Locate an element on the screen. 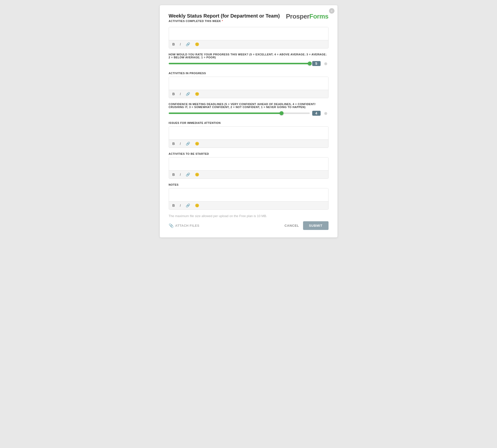 Image resolution: width=497 pixels, height=448 pixels. logo-prosper: Prosper is located at coordinates (298, 16).